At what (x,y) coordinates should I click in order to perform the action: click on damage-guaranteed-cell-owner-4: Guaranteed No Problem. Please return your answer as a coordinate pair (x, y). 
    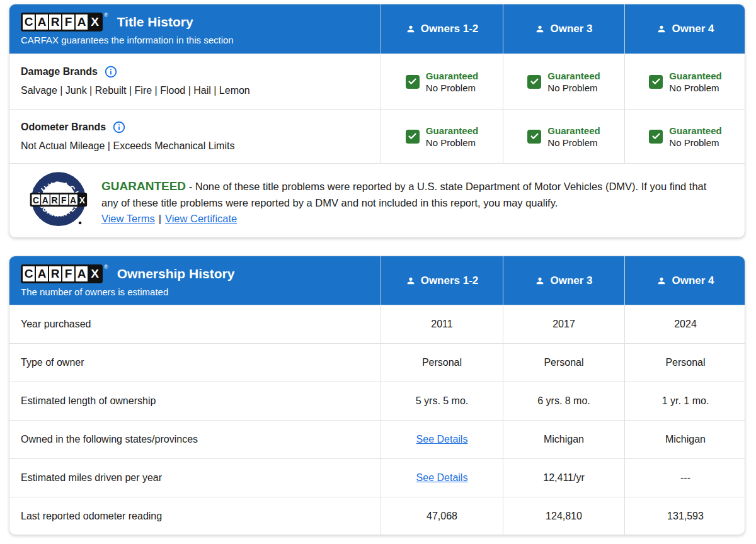
    Looking at the image, I should click on (685, 82).